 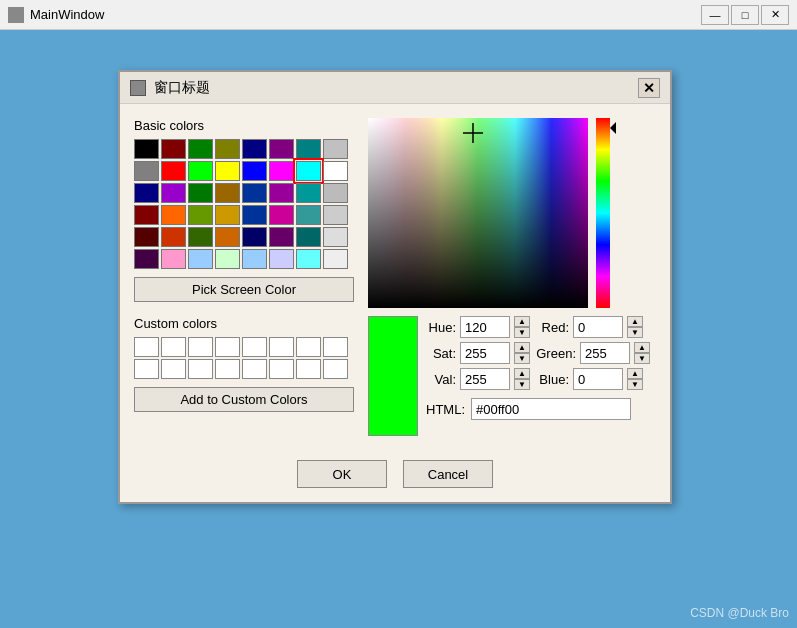 I want to click on minimize-button: —, so click(x=715, y=15).